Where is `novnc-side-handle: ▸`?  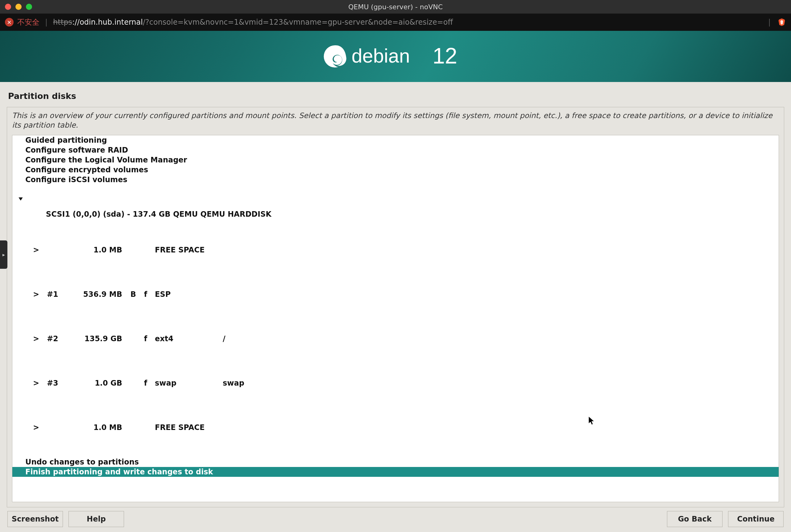 novnc-side-handle: ▸ is located at coordinates (4, 254).